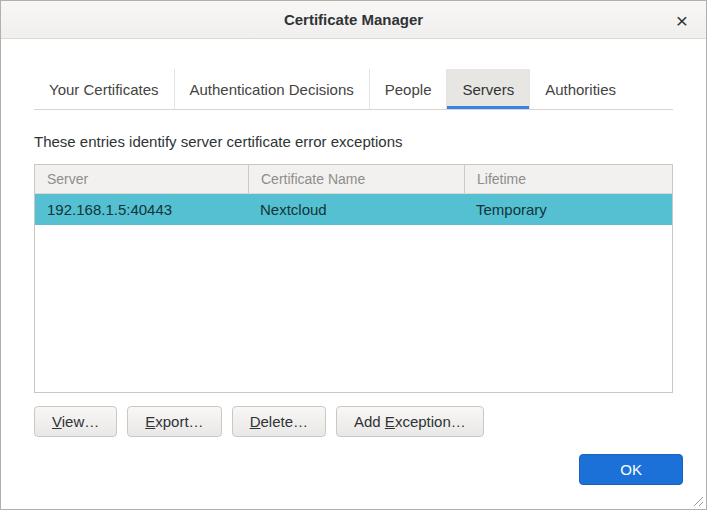 Image resolution: width=707 pixels, height=510 pixels. Describe the element at coordinates (408, 89) in the screenshot. I see `tab-people: People` at that location.